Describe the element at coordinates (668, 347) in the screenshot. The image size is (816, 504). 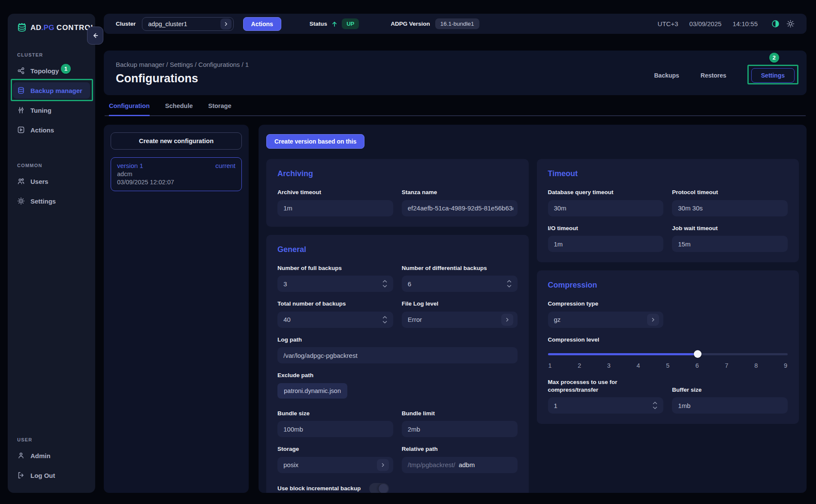
I see `compression-card: Compression Compression type gz` at that location.